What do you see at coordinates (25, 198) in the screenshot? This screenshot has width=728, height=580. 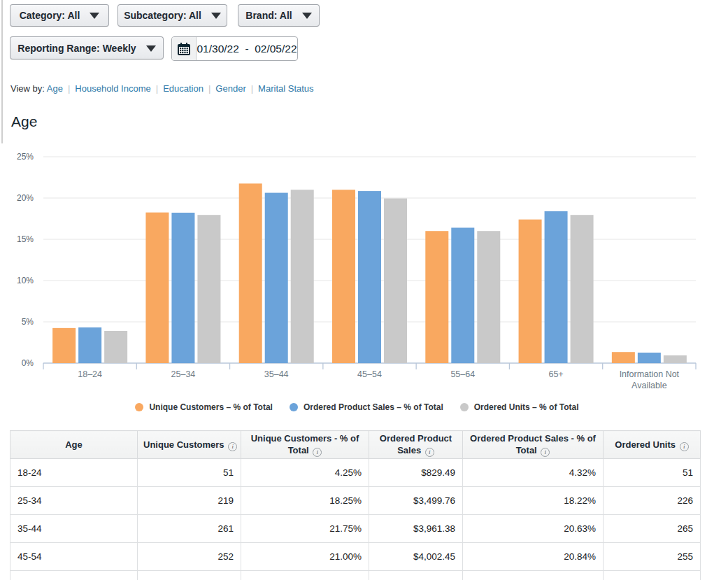 I see `svg-text: 20%` at bounding box center [25, 198].